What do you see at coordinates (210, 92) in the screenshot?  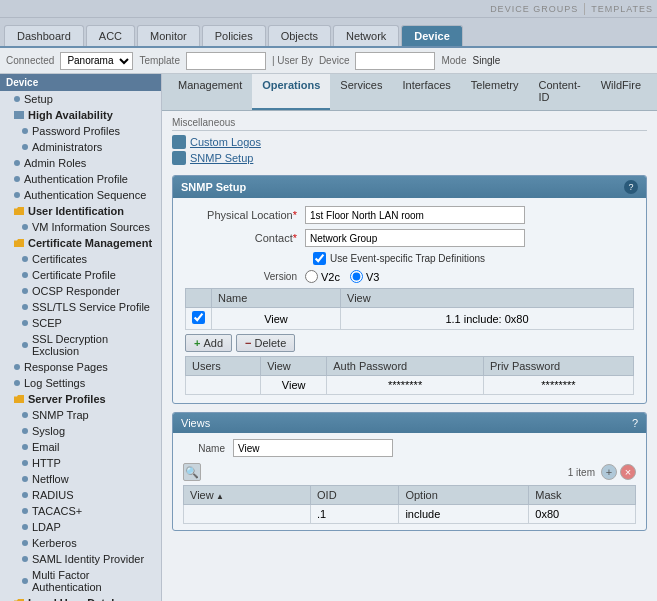 I see `sub-tab-management: Management` at bounding box center [210, 92].